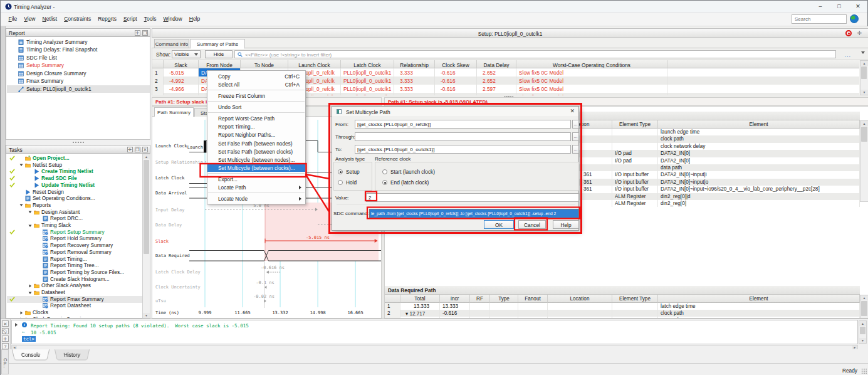 The image size is (868, 375). I want to click on menu-item-export: Export..., so click(256, 179).